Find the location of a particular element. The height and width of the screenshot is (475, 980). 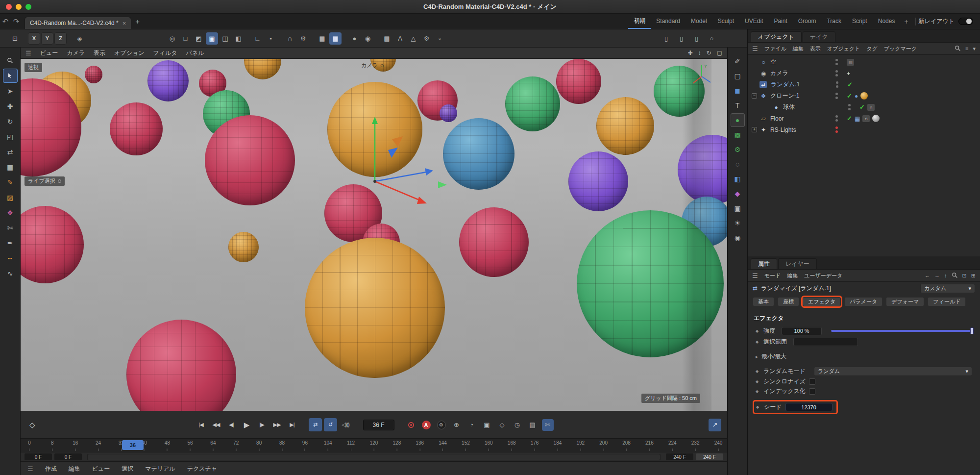

object-name: Floor is located at coordinates (802, 119).